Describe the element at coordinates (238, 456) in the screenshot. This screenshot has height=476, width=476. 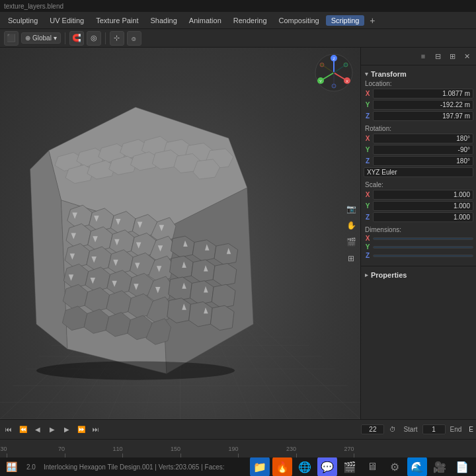
I see `ruler-tick-190: 190` at that location.